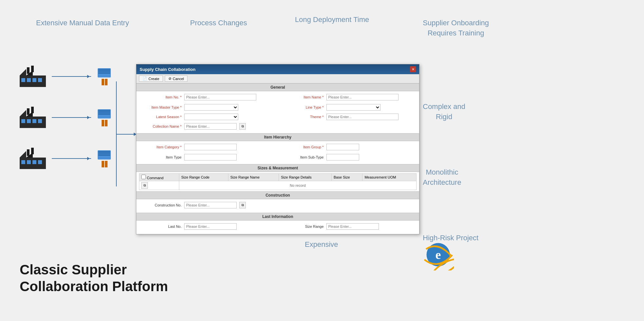  Describe the element at coordinates (145, 185) in the screenshot. I see `add-row-btn: ⧉` at that location.